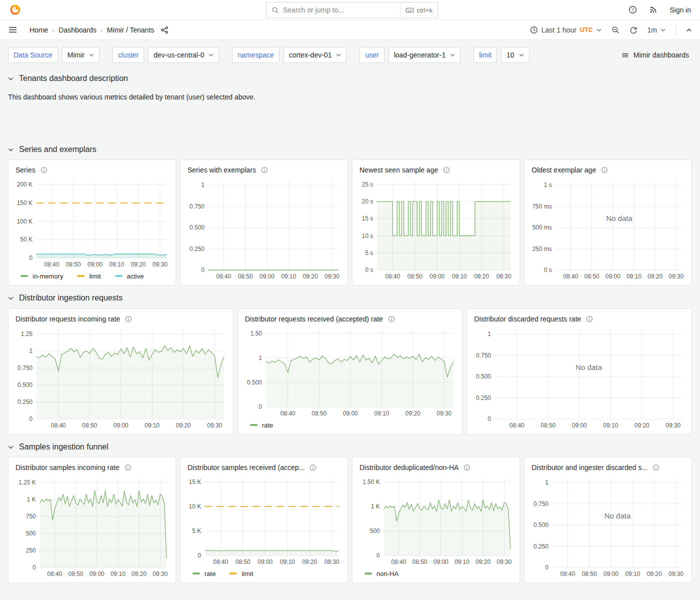 This screenshot has width=700, height=600. Describe the element at coordinates (528, 319) in the screenshot. I see `panel-title: Distributor discarded requests rate` at that location.